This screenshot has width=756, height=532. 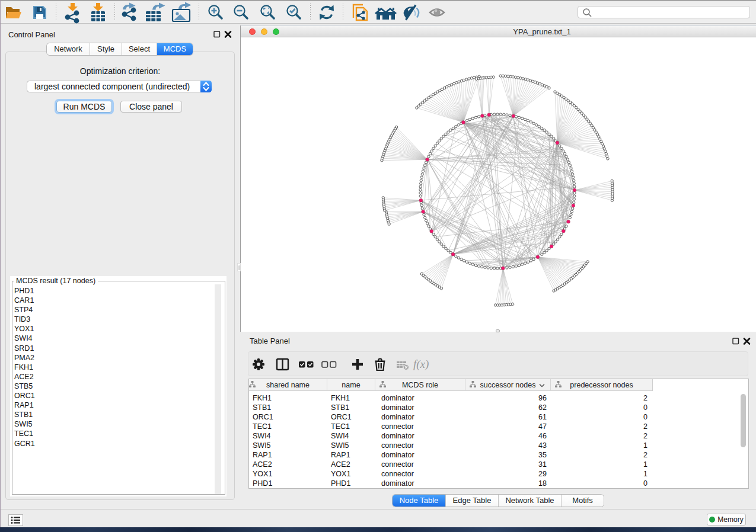 I want to click on svg-text: f(x), so click(x=421, y=364).